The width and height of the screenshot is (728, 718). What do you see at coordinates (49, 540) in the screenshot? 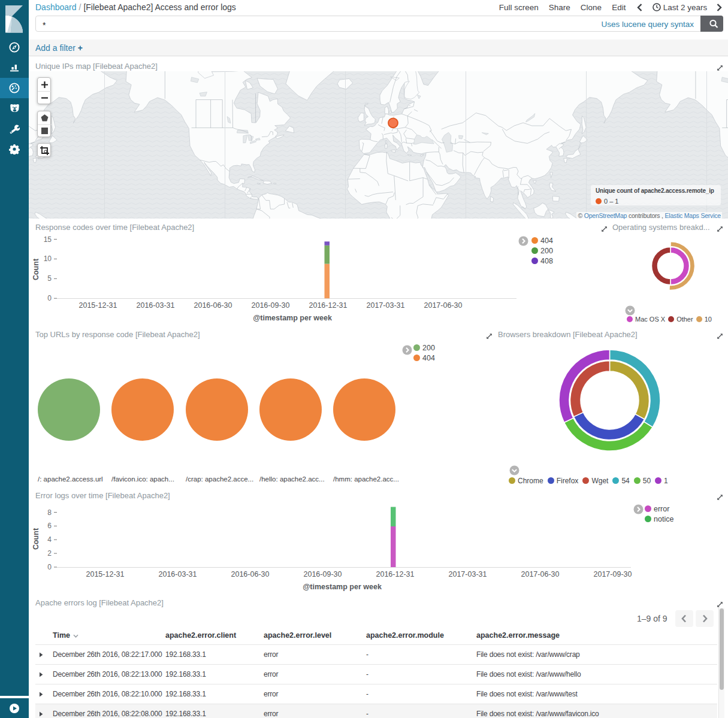
I see `svg-text: 4` at bounding box center [49, 540].